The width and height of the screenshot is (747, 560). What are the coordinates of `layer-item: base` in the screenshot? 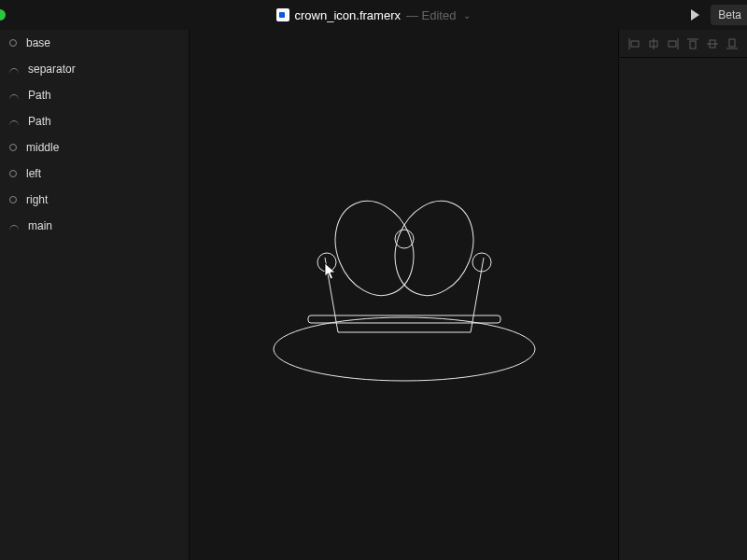 It's located at (94, 43).